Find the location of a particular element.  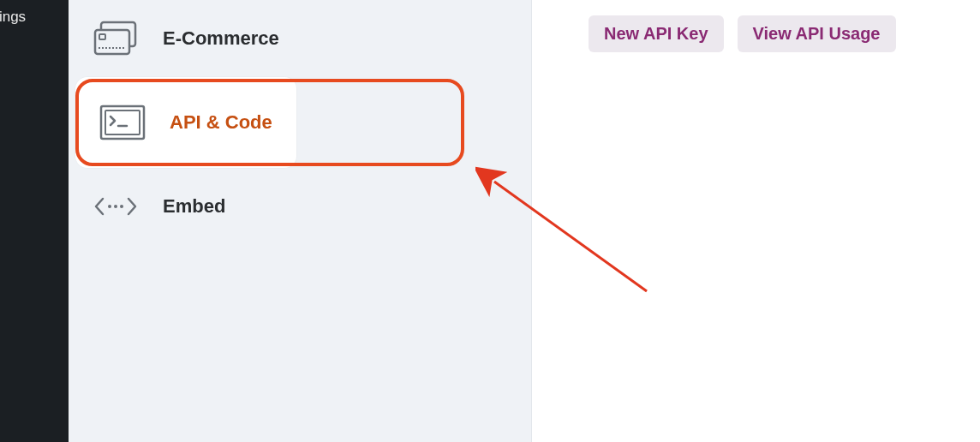

embed-icon is located at coordinates (116, 206).